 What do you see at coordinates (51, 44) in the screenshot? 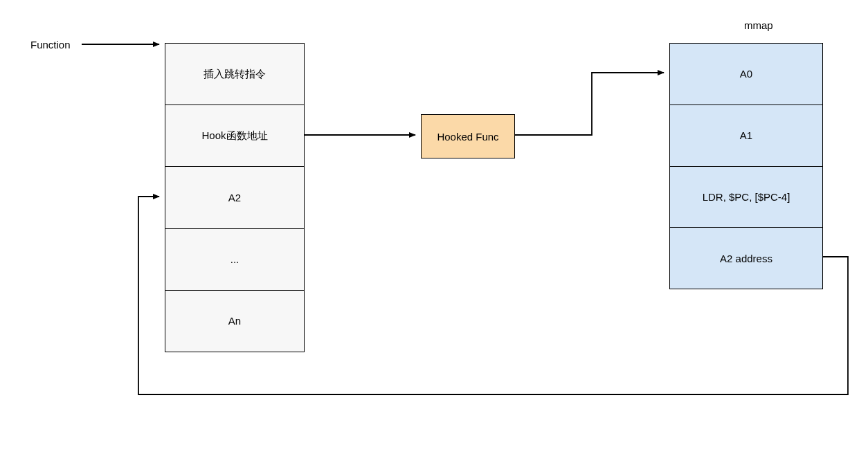
I see `function-label: Function` at bounding box center [51, 44].